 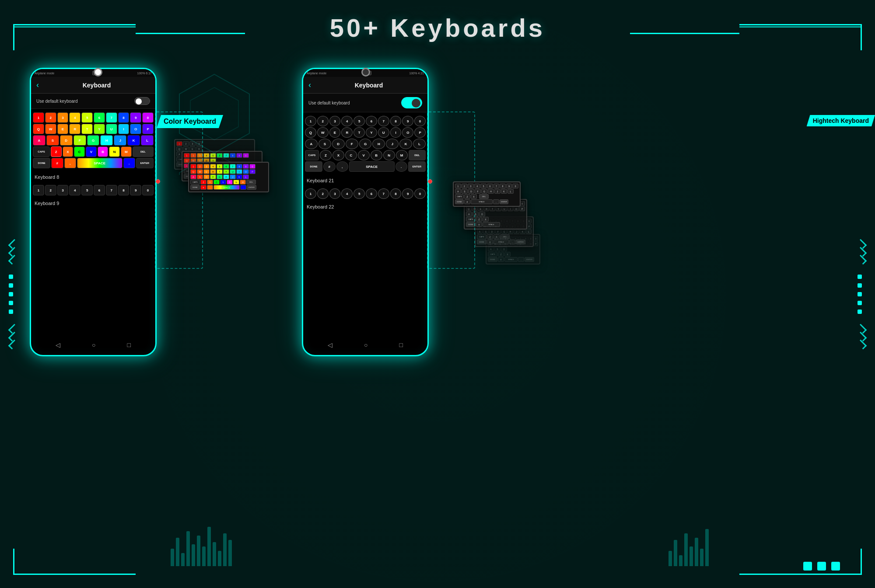 I want to click on r-key-1: 1, so click(x=311, y=121).